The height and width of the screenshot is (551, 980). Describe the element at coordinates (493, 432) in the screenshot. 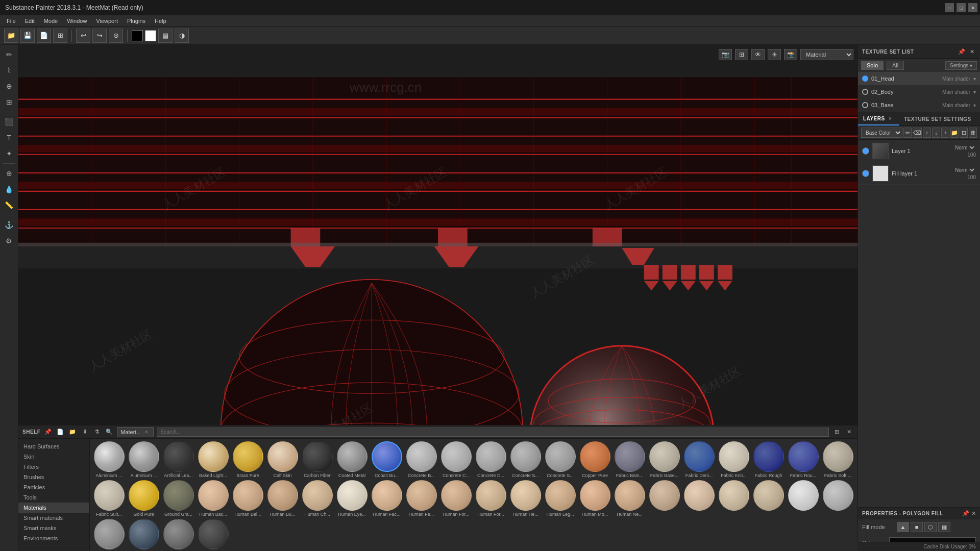

I see `shelf-search-input` at that location.